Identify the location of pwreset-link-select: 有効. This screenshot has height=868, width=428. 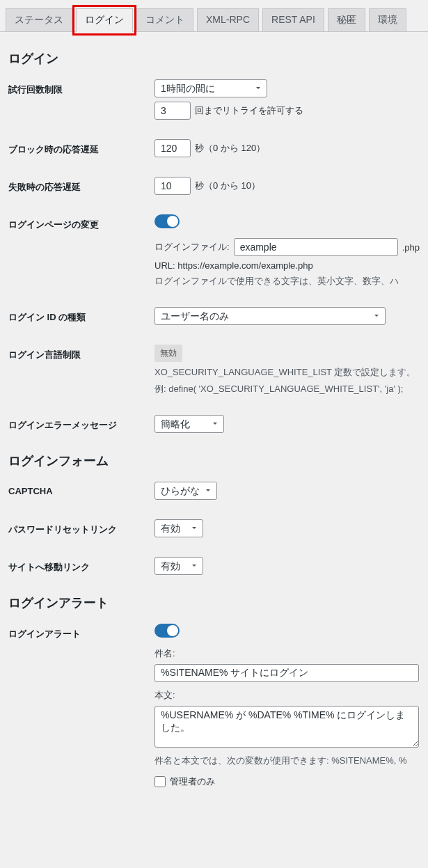
(179, 528).